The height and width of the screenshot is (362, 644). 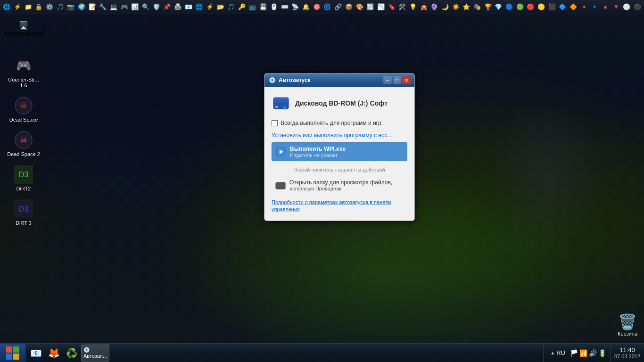 What do you see at coordinates (520, 7) in the screenshot?
I see `top-icon-49: 🟢` at bounding box center [520, 7].